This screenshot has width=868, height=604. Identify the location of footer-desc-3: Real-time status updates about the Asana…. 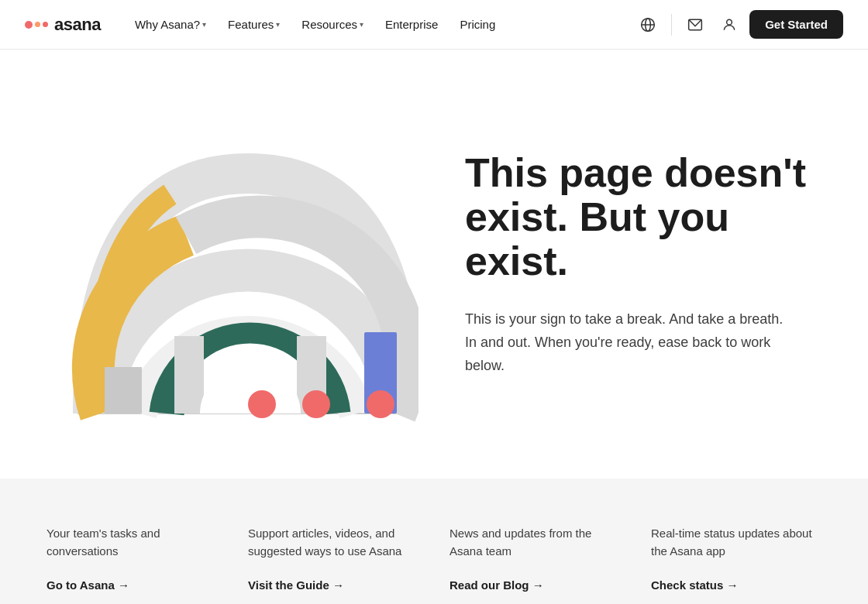
(736, 542).